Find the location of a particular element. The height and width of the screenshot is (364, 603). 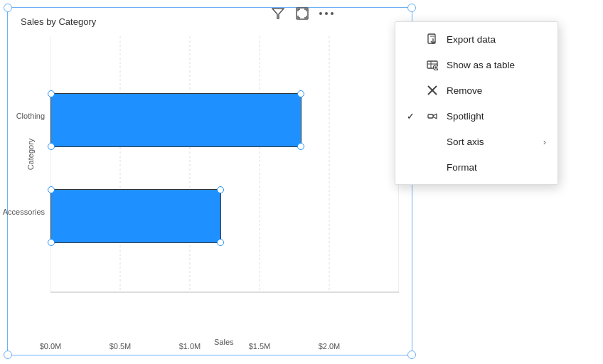

accessories-label: Accessories is located at coordinates (24, 212).